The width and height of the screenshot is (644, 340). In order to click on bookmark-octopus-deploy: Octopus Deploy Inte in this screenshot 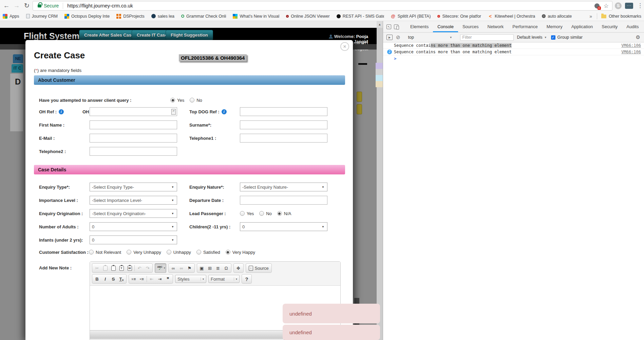, I will do `click(87, 16)`.